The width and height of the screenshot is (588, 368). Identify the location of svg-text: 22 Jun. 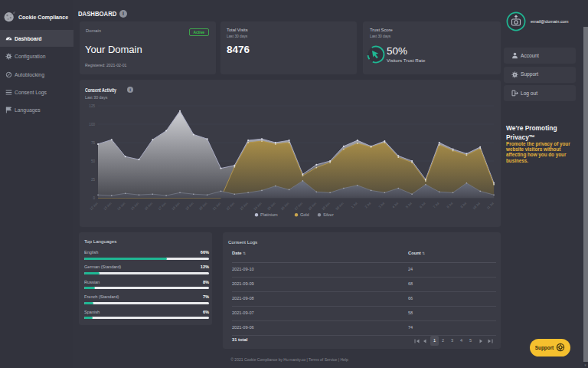
(231, 205).